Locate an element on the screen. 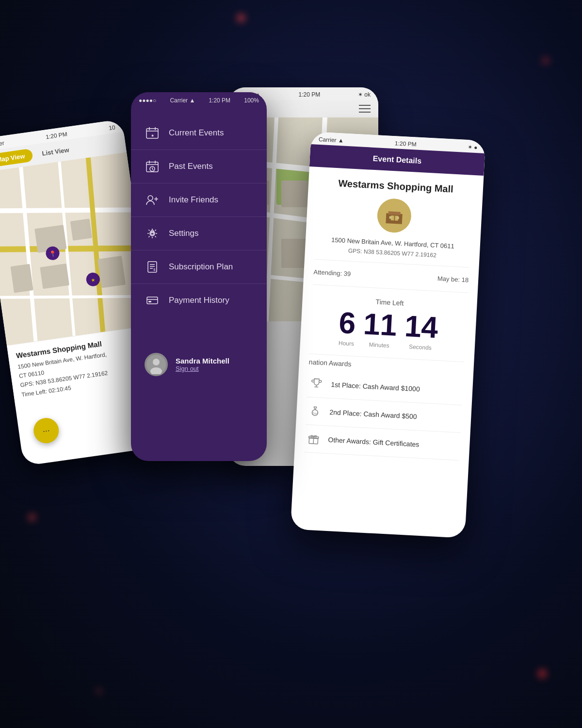 This screenshot has width=582, height=728. event-venue-name: Westarms Shopping Mall is located at coordinates (396, 186).